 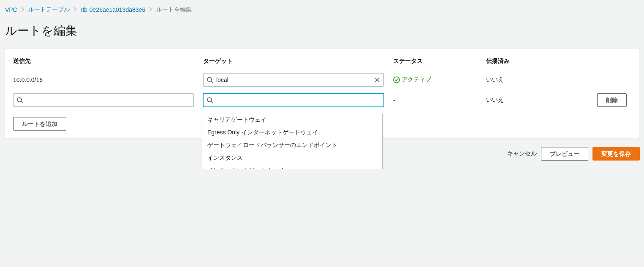 What do you see at coordinates (49, 10) in the screenshot?
I see `breadcrumb-link-route-tables: ルートテーブル` at bounding box center [49, 10].